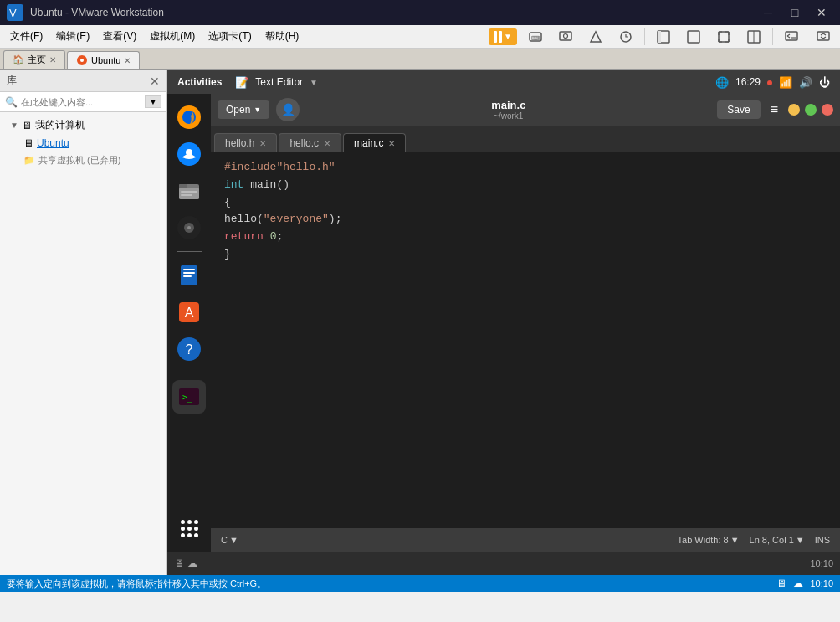  I want to click on insert-mode-label: INS, so click(822, 540).